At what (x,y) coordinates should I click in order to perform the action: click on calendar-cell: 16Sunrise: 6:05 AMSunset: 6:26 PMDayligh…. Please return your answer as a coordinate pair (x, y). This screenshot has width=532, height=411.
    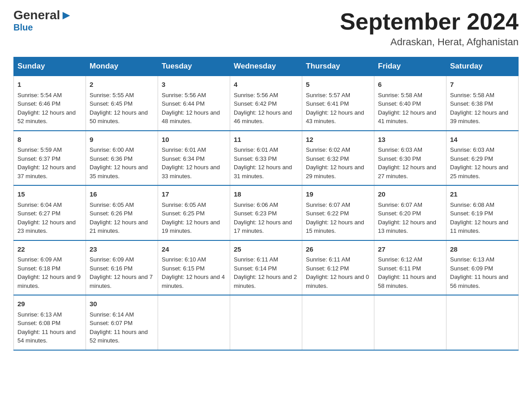
    Looking at the image, I should click on (122, 213).